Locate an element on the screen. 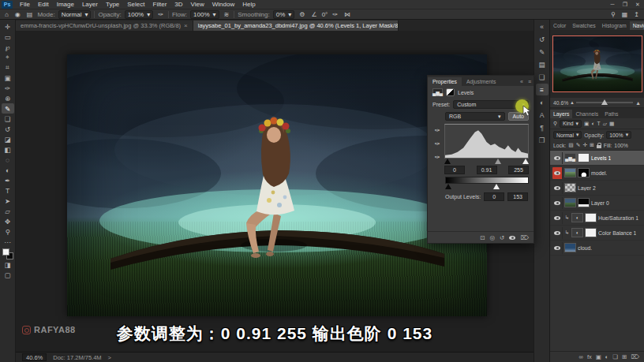 This screenshot has width=644, height=362. zoom-in-mini-icon: ▲ is located at coordinates (638, 103).